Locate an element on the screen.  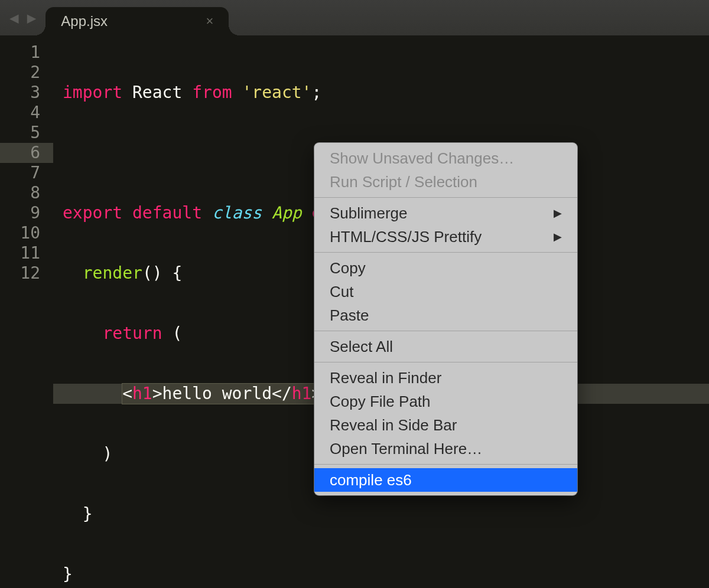
nav-forward-icon: ▶ is located at coordinates (32, 18).